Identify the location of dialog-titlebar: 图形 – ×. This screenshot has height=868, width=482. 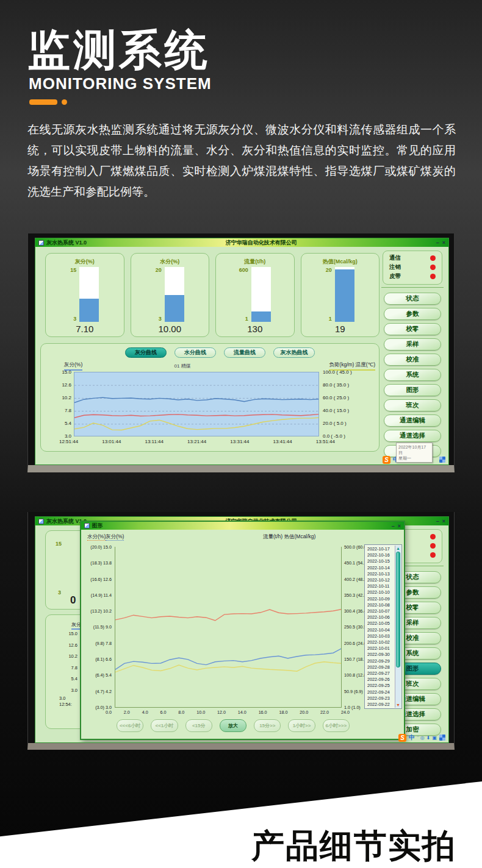
(243, 525).